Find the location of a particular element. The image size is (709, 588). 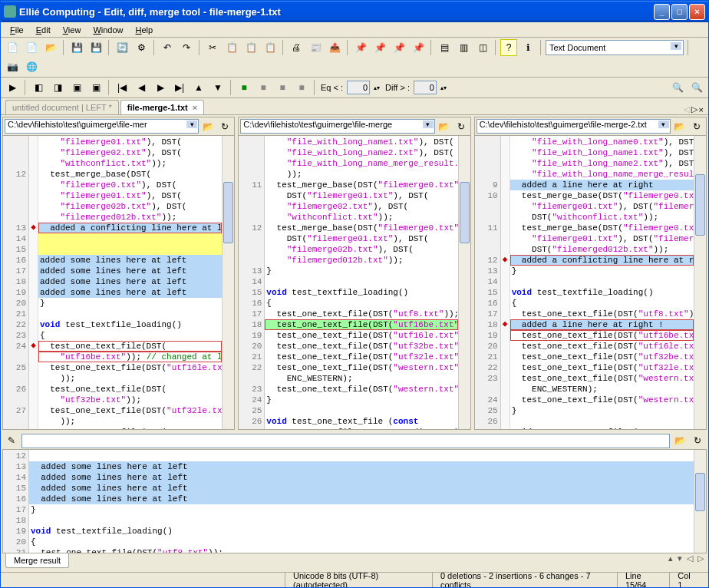

paste-icon: 📋 is located at coordinates (251, 48).